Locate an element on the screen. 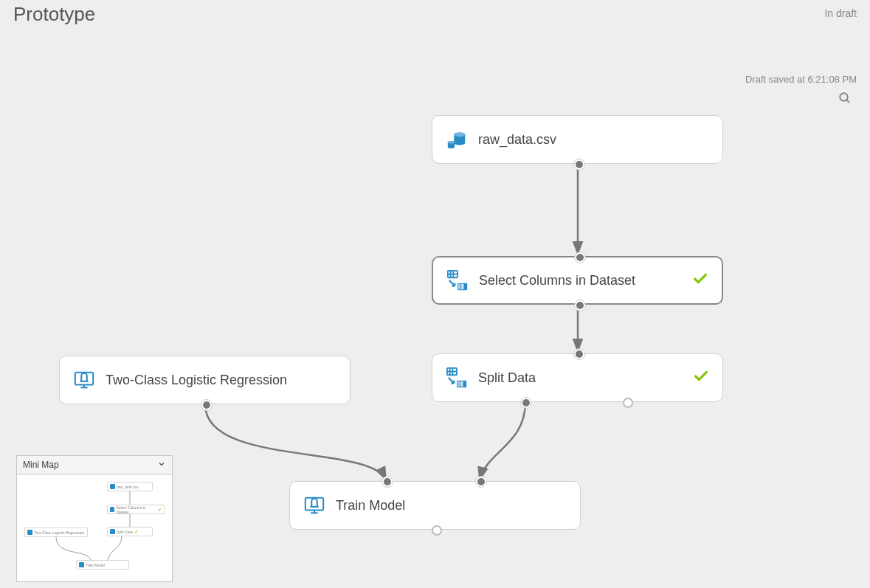  node-train-model: Train Model is located at coordinates (435, 505).